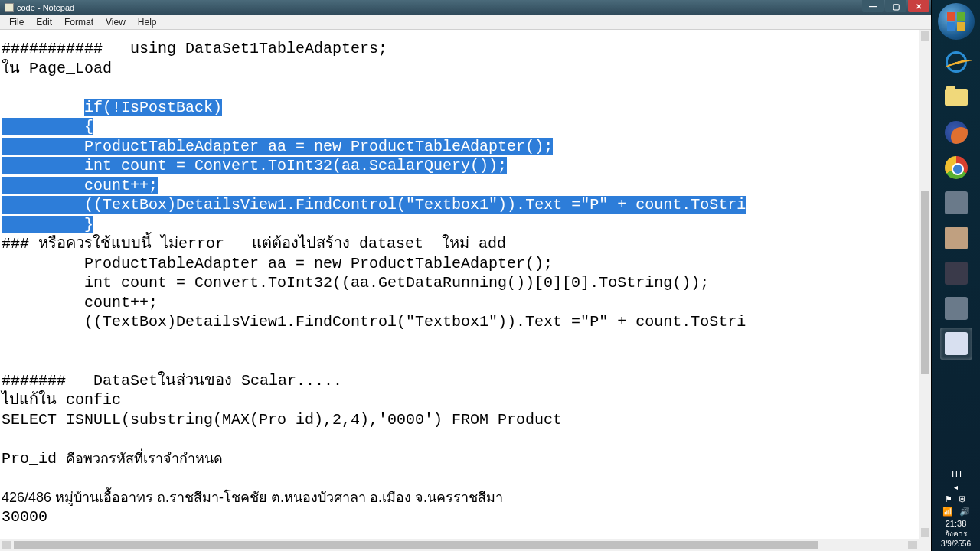  I want to click on titlebar: code - Notepad — ▢ ✕, so click(466, 8).